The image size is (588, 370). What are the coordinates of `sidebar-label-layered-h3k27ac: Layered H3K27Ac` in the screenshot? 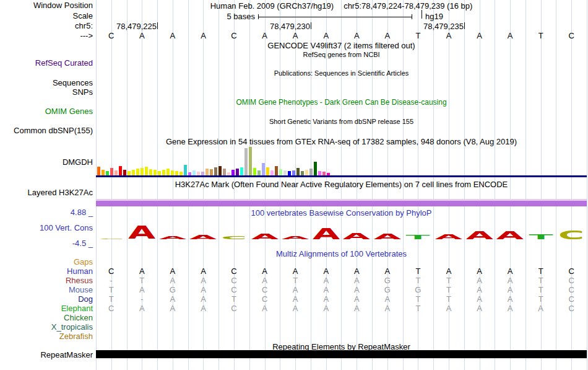 It's located at (60, 192).